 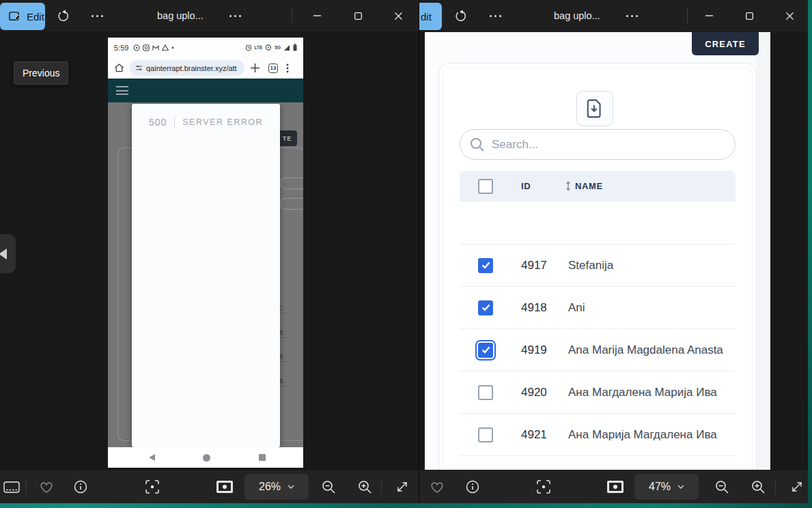 What do you see at coordinates (652, 393) in the screenshot?
I see `row-name: Ана Магдалена Марија Ива` at bounding box center [652, 393].